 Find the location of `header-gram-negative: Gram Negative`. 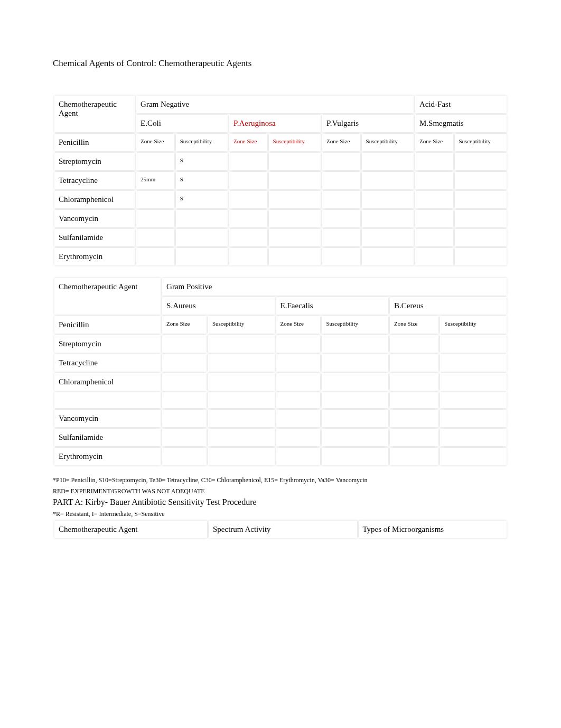

header-gram-negative: Gram Negative is located at coordinates (275, 105).